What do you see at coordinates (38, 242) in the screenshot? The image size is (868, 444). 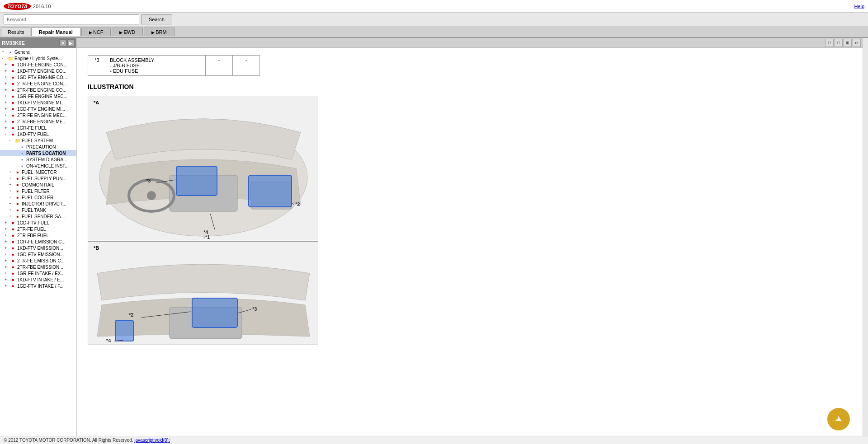 I see `tree-item-1grfe-emission: + ■ 1GR-FE EMISSION C...` at bounding box center [38, 242].